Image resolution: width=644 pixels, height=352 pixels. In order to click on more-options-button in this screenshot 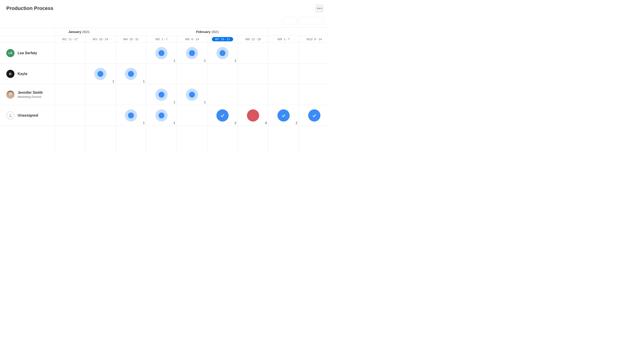, I will do `click(320, 8)`.